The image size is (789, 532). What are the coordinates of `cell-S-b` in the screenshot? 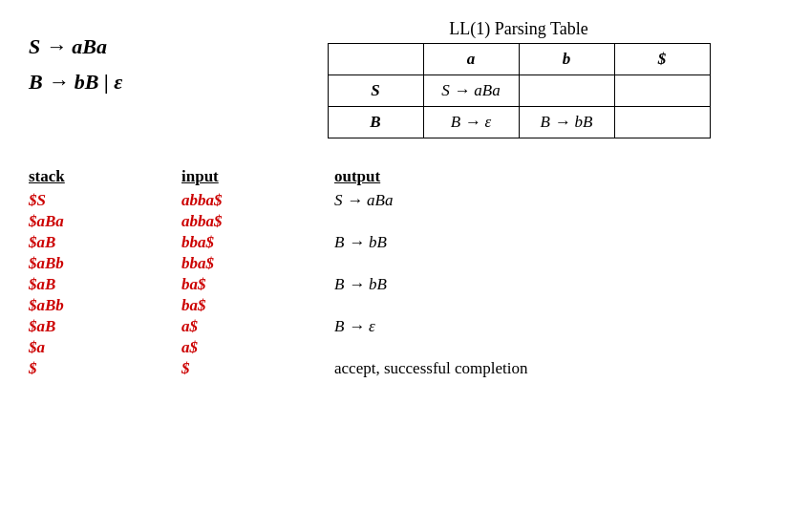 It's located at (566, 92).